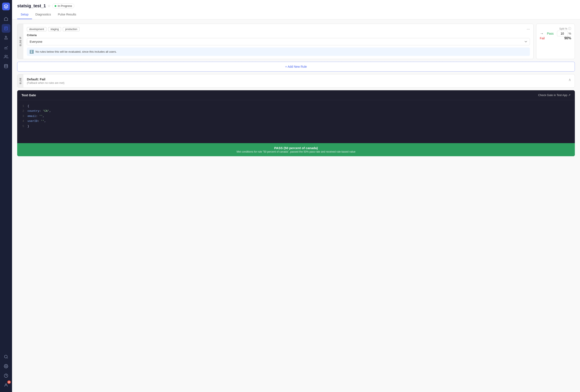  I want to click on arrow-right-icon: →, so click(542, 34).